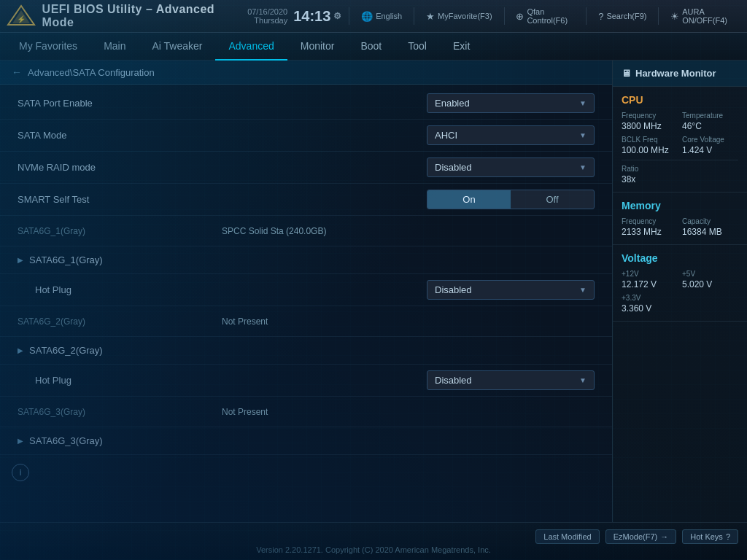 The height and width of the screenshot is (560, 747). I want to click on cpu-temperature-value: 46°C, so click(711, 126).